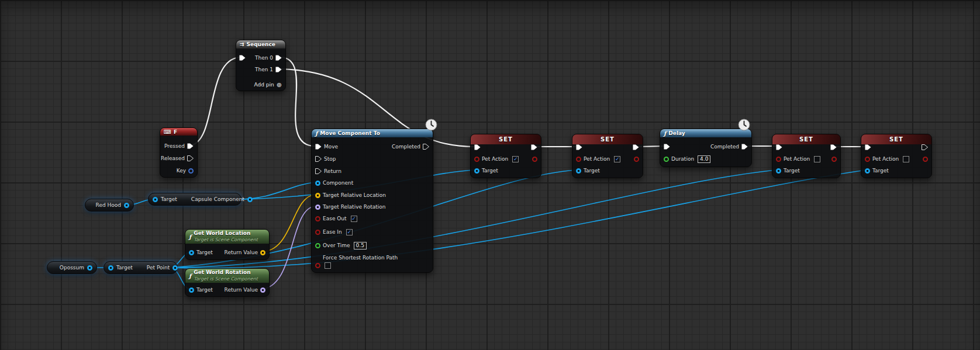 Image resolution: width=980 pixels, height=350 pixels. I want to click on duration-pin, so click(667, 159).